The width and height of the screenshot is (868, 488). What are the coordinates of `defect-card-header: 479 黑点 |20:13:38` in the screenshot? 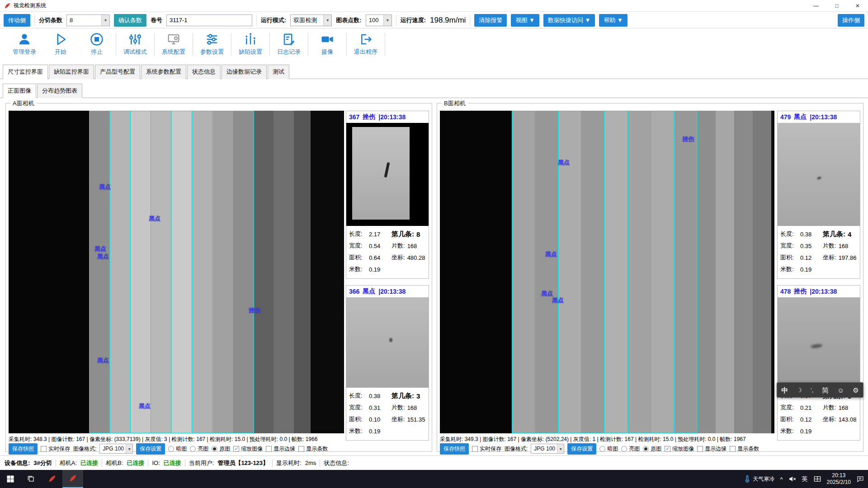 It's located at (819, 117).